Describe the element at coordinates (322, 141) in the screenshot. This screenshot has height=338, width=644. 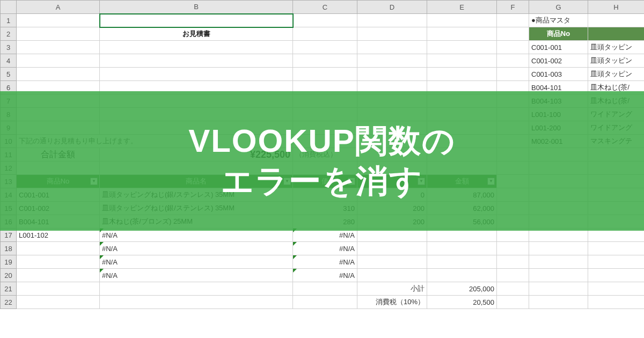
I see `overlay-line1: VLOOKUP関数の` at that location.